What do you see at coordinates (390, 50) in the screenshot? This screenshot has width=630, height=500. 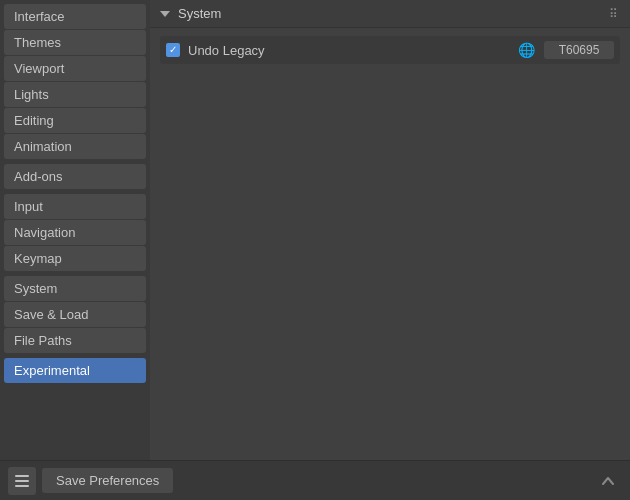 I see `preference-row-undo-legacy: Undo Legacy 🌐 T60695` at bounding box center [390, 50].